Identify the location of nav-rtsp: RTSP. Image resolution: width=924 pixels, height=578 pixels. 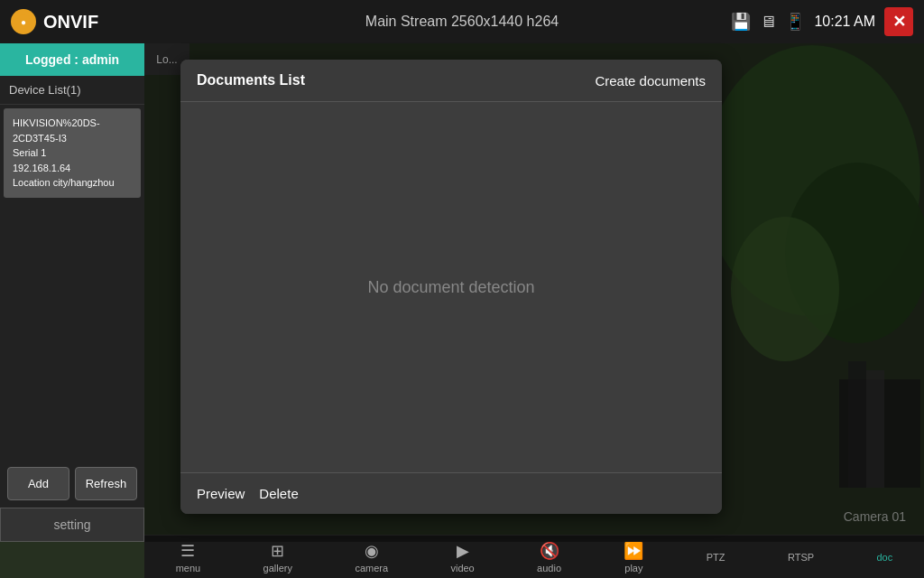
(801, 557).